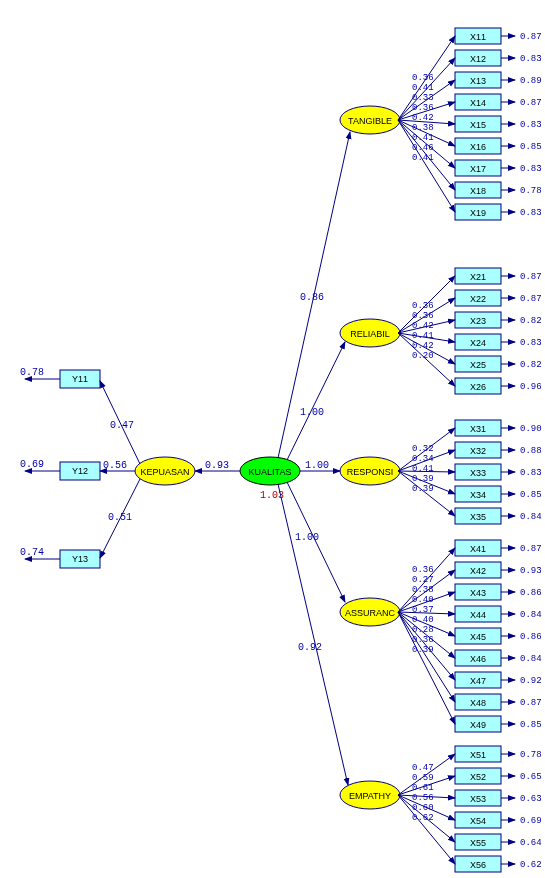  Describe the element at coordinates (531, 517) in the screenshot. I see `x35-err: 0.84` at that location.